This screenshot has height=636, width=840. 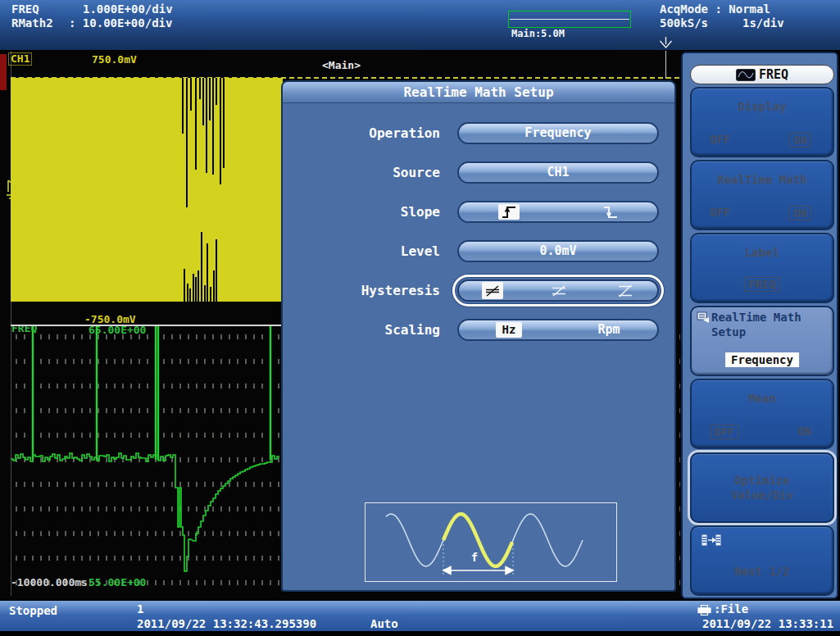 What do you see at coordinates (729, 332) in the screenshot?
I see `rtm-setup-title-line2: Setup` at bounding box center [729, 332].